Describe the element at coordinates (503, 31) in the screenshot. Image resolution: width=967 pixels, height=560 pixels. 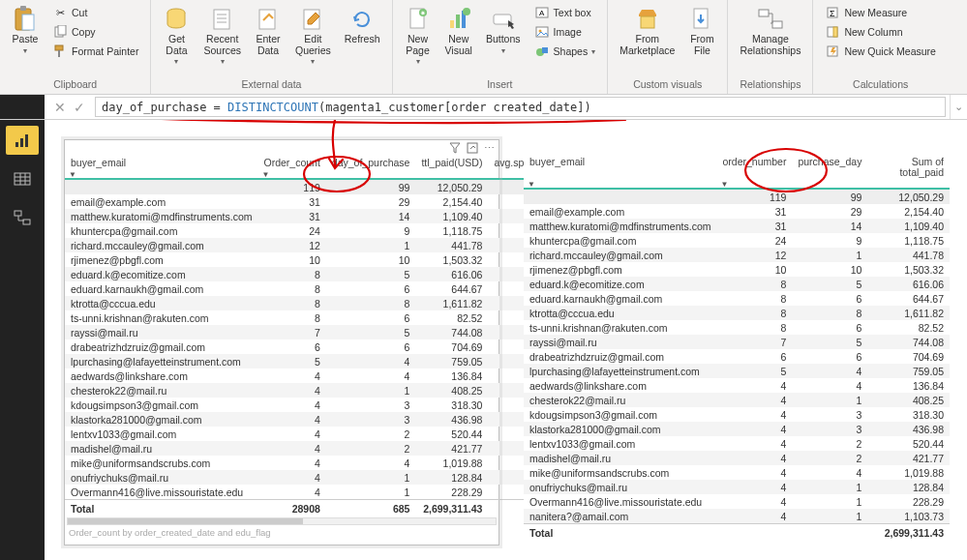
I see `buttons-button: Buttons▾` at that location.